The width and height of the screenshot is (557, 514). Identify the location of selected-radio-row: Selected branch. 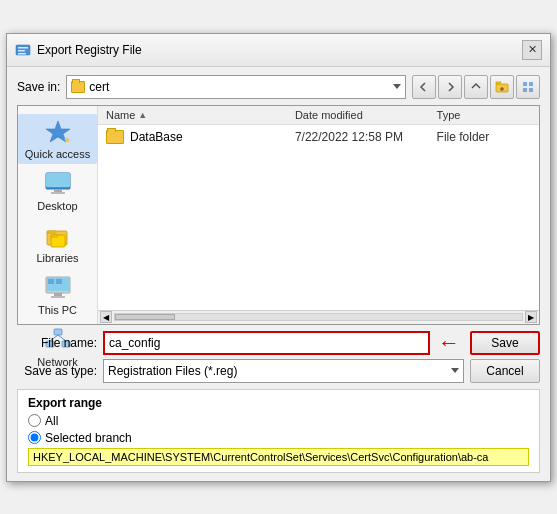
(278, 438).